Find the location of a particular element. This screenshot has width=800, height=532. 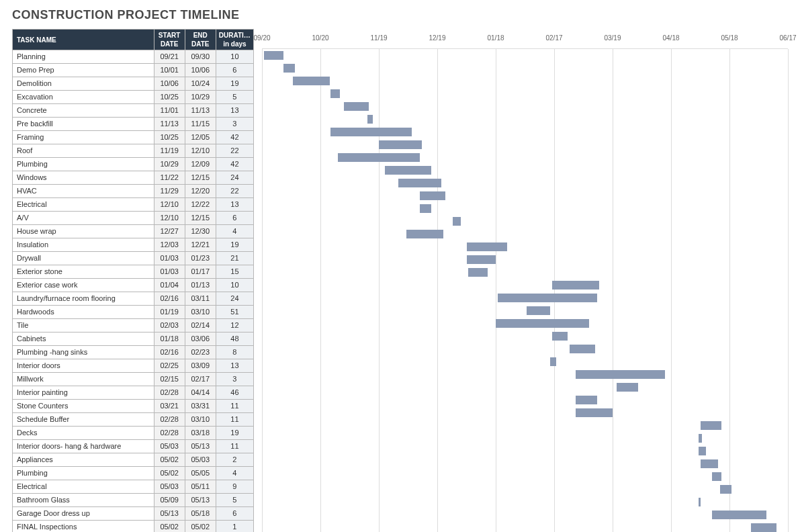

cell-end-date: 05/11 is located at coordinates (200, 487).